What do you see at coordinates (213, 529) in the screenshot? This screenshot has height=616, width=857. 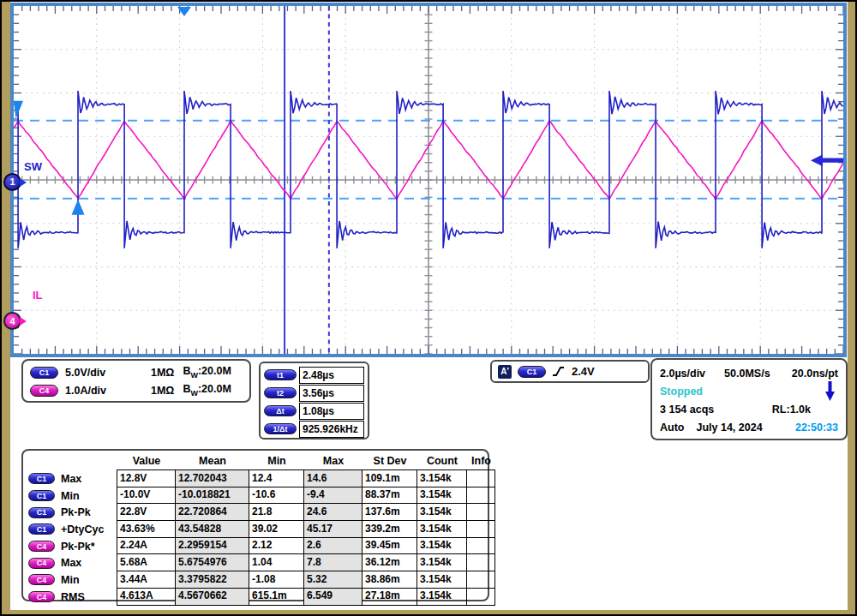 I see `measurement-cell: 43.54828` at bounding box center [213, 529].